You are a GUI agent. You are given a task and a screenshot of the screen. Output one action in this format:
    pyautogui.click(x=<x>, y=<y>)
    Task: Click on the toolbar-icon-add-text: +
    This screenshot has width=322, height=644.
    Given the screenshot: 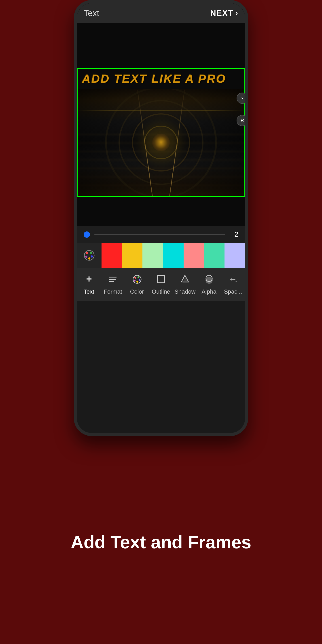 What is the action you would take?
    pyautogui.click(x=89, y=280)
    